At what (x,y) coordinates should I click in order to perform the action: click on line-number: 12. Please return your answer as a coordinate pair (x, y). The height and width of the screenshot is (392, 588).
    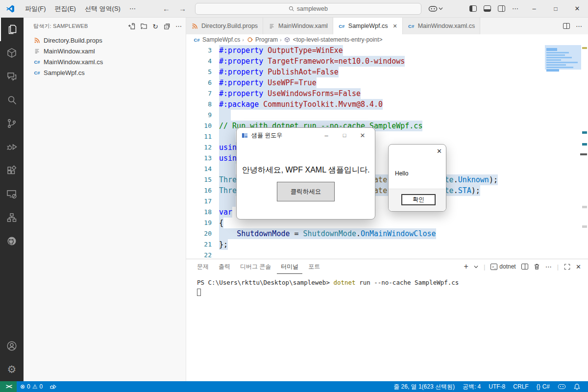
    Looking at the image, I should click on (203, 147).